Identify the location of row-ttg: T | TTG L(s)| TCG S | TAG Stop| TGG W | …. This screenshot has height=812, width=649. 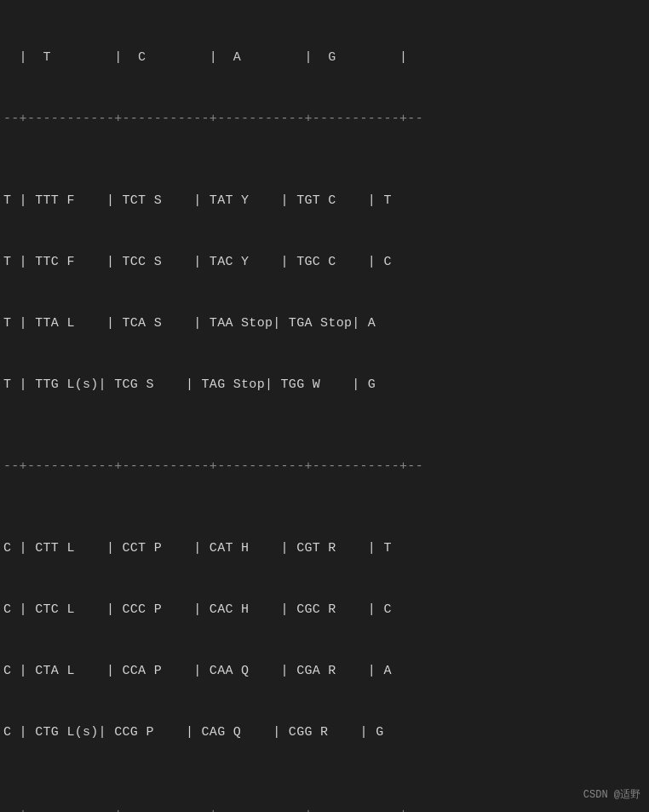
(324, 385).